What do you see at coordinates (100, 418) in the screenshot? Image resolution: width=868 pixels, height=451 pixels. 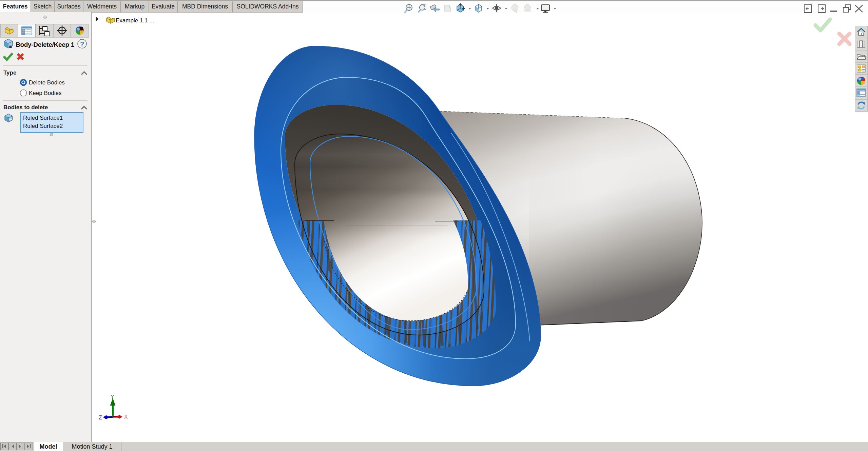 I see `svg-text: Z` at bounding box center [100, 418].